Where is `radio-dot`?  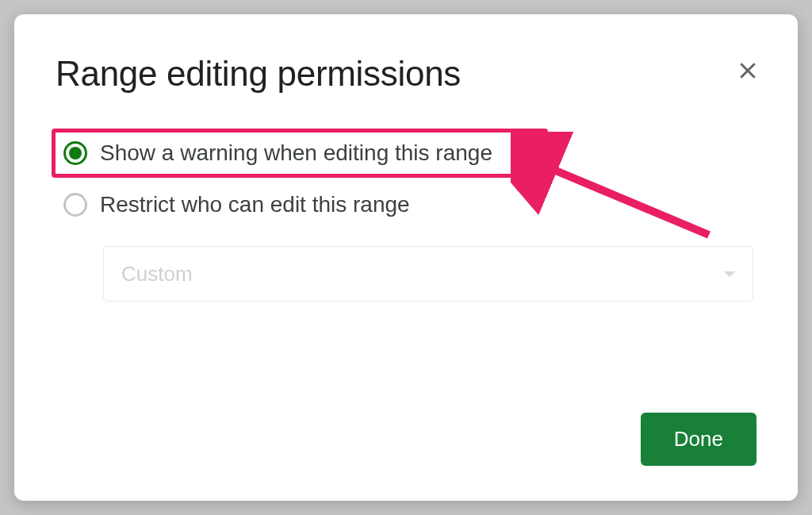
radio-dot is located at coordinates (75, 153).